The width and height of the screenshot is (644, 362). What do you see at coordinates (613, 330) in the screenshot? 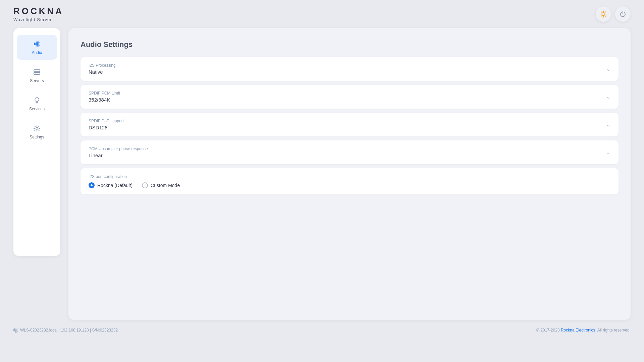
I see `rights-text: . All rights reserved.` at bounding box center [613, 330].